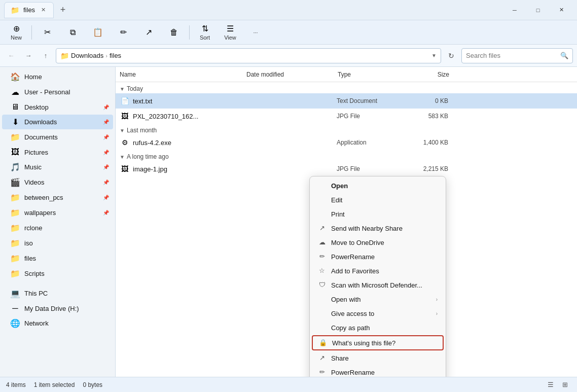 This screenshot has width=577, height=392. Describe the element at coordinates (256, 32) in the screenshot. I see `more-button: ···` at that location.